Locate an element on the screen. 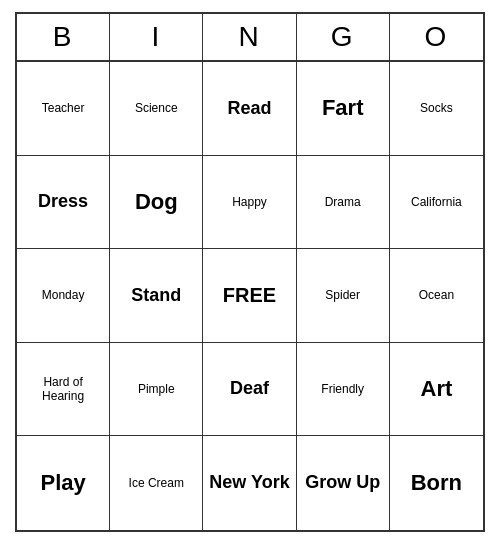 This screenshot has height=544, width=500. header-letter: G is located at coordinates (344, 38).